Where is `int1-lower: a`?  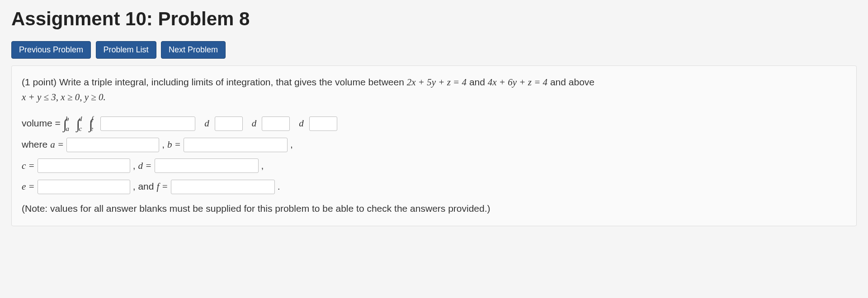
int1-lower: a is located at coordinates (68, 129).